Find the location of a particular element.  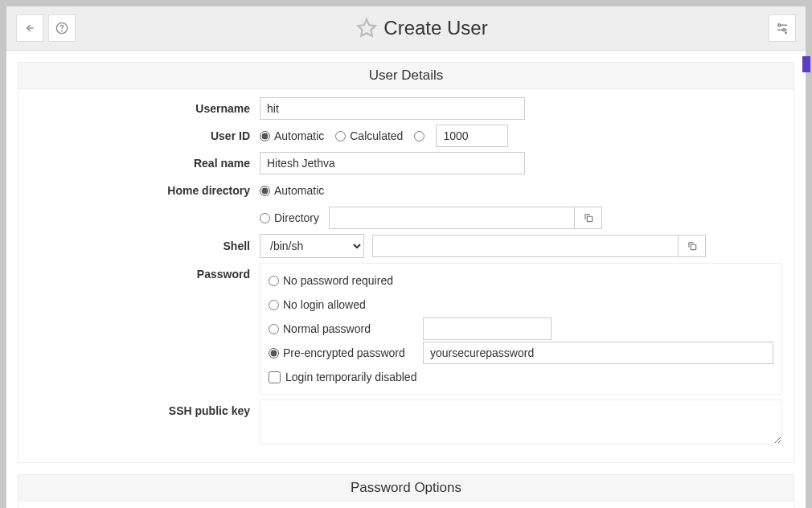

uid-calculated-radio: Calculated is located at coordinates (369, 136).